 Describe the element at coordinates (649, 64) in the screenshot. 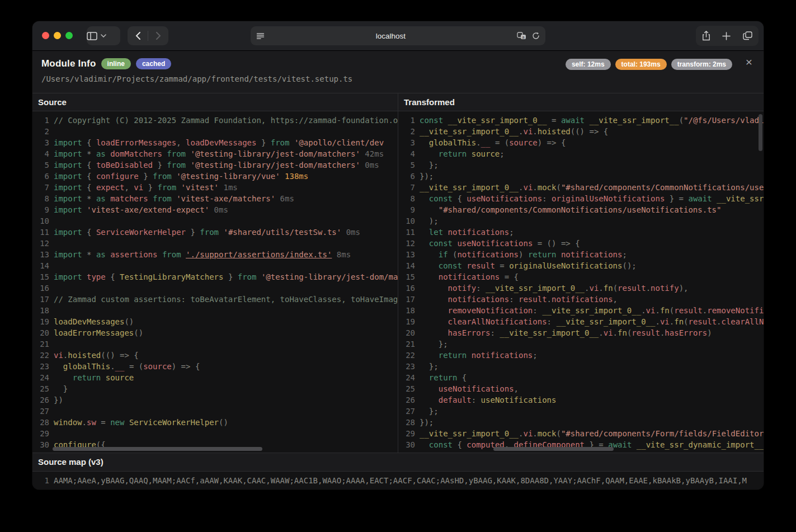

I see `timing-badges: self: 12ms total: 193ms transform: 2ms` at that location.